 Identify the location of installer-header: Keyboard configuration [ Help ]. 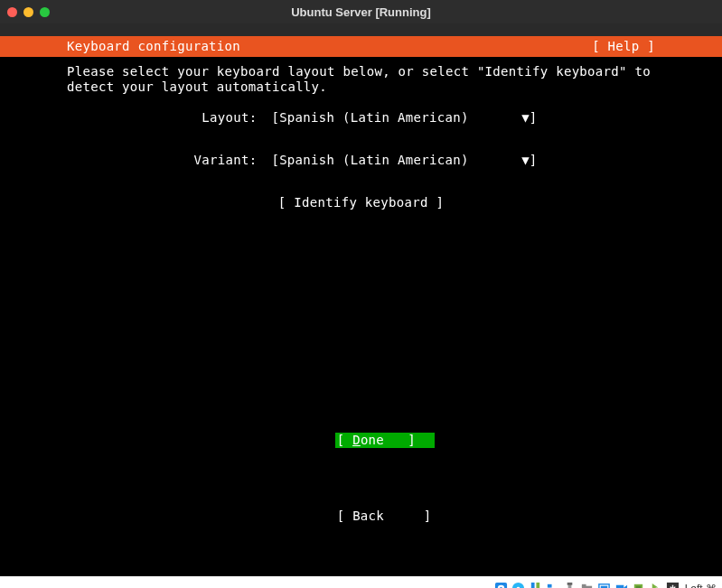
(361, 47).